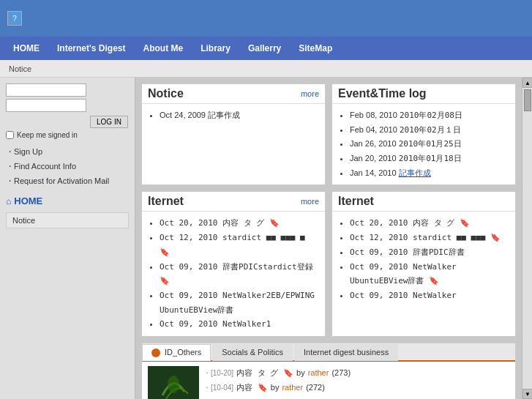  What do you see at coordinates (173, 382) in the screenshot?
I see `thumbnail-image` at bounding box center [173, 382].